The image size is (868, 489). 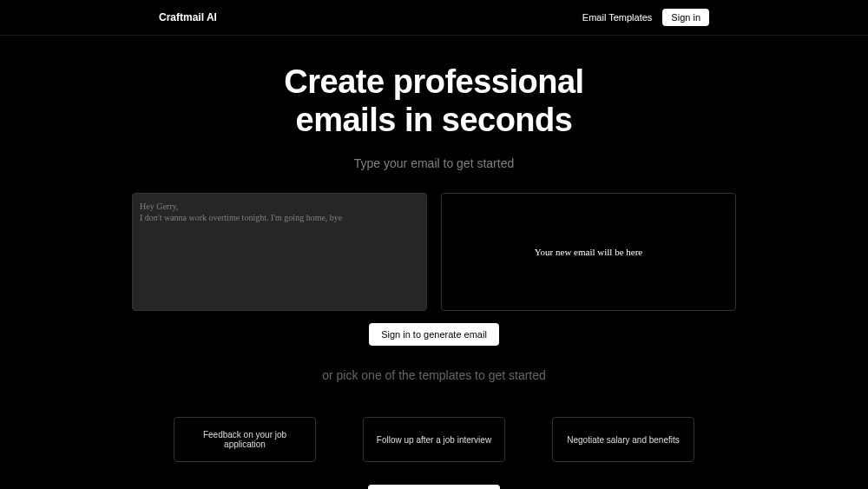 I want to click on input-line2: I don't wanna work overtime tonight. I'm…, so click(x=279, y=217).